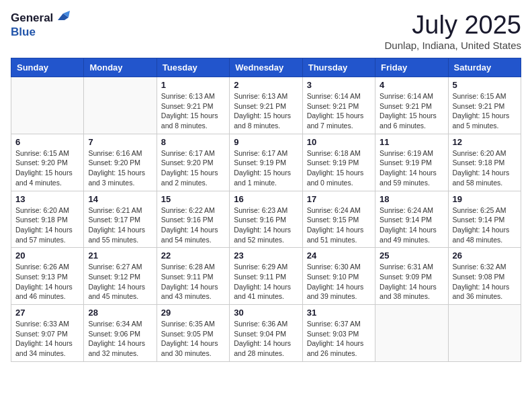 This screenshot has width=532, height=411. Describe the element at coordinates (266, 68) in the screenshot. I see `weekday-header-wednesday: Wednesday` at that location.